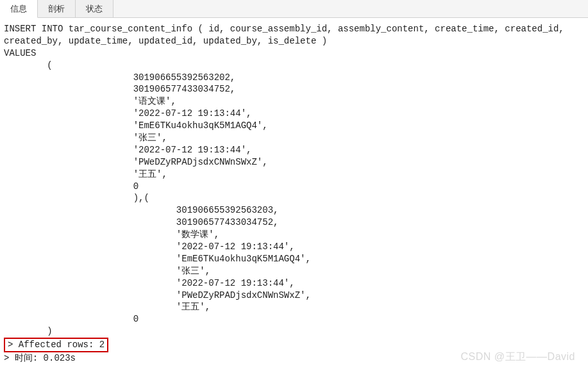  I want to click on tab-info: 信息, so click(19, 9).